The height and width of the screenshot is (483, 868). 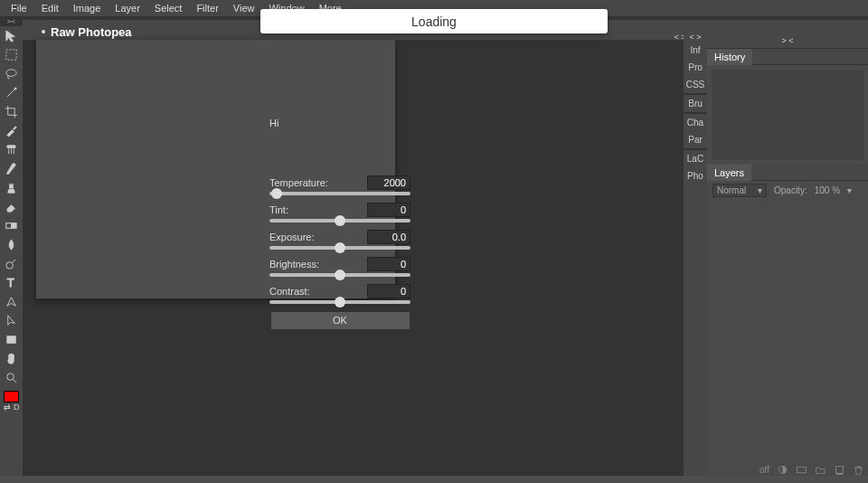 I want to click on type-tool-icon: T, so click(x=12, y=282).